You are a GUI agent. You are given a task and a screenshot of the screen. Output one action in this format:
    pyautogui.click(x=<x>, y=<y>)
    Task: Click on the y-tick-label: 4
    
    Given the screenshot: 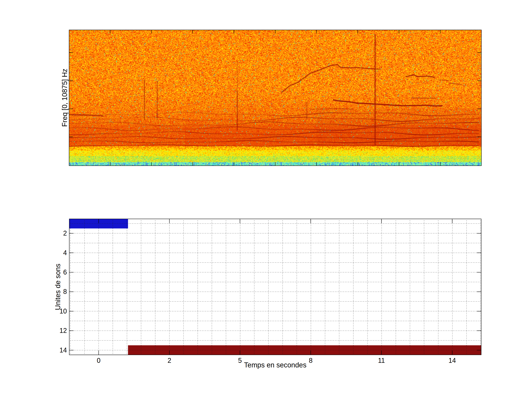 What is the action you would take?
    pyautogui.click(x=59, y=253)
    